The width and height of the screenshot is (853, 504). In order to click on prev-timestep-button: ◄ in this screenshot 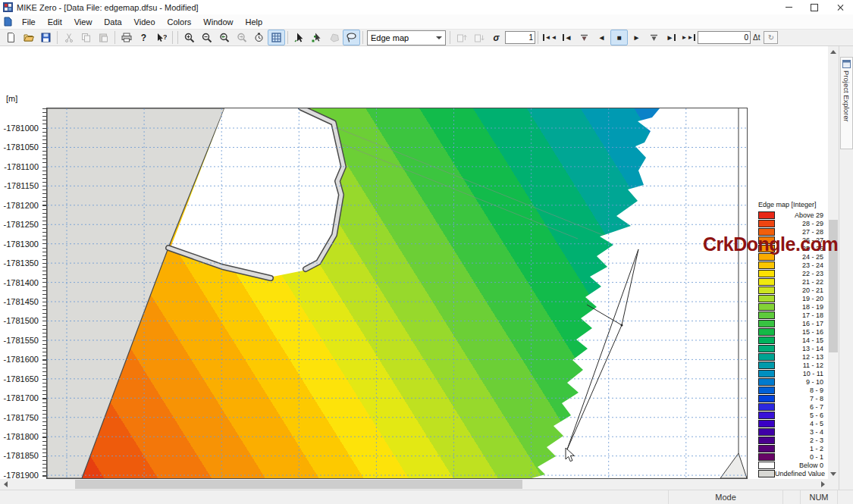, I will do `click(567, 38)`.